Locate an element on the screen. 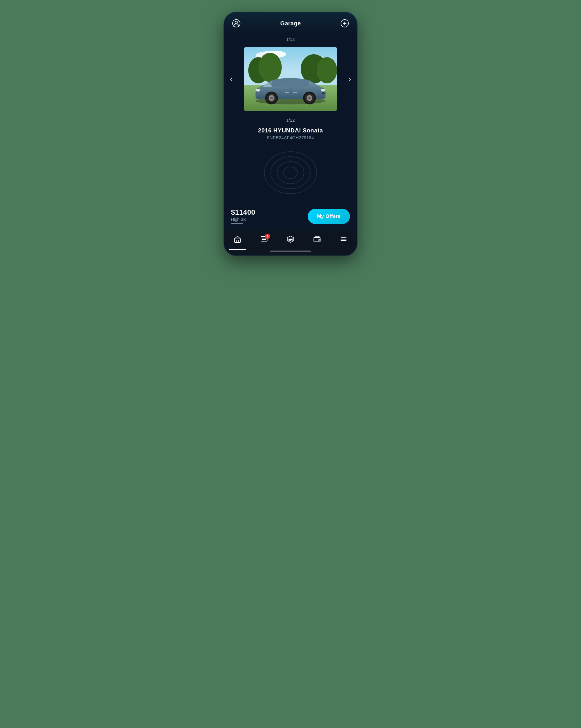 The image size is (581, 728). car-image-section: ‹ is located at coordinates (290, 79).